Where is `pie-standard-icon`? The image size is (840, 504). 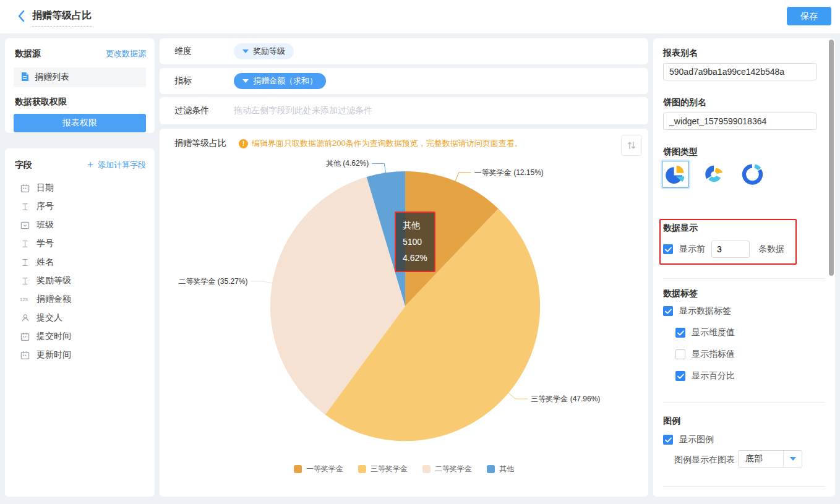
pie-standard-icon is located at coordinates (675, 174).